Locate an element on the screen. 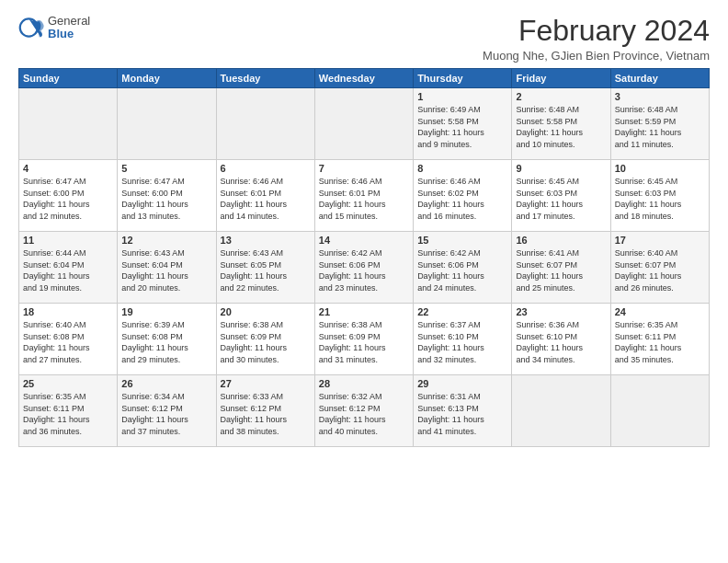  header-row: SundayMondayTuesdayWednesdayThursdayFrid… is located at coordinates (364, 79).